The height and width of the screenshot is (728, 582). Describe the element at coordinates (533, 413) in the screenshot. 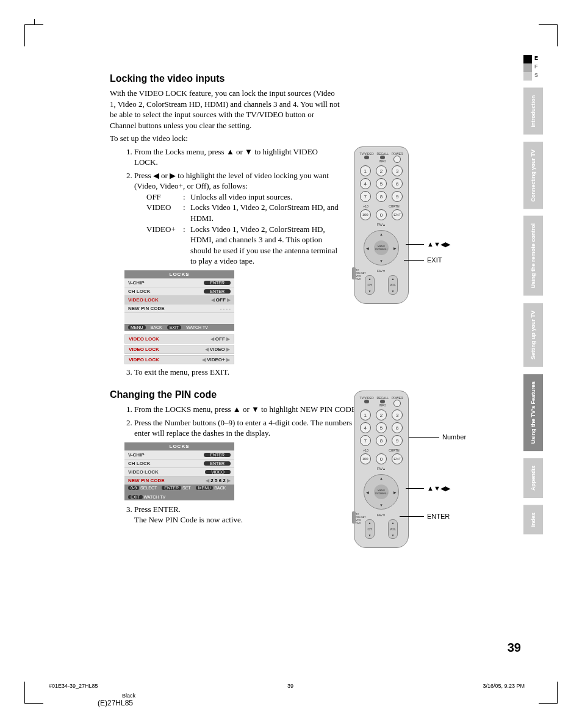

I see `tab-features: Using the TV's Features` at that location.